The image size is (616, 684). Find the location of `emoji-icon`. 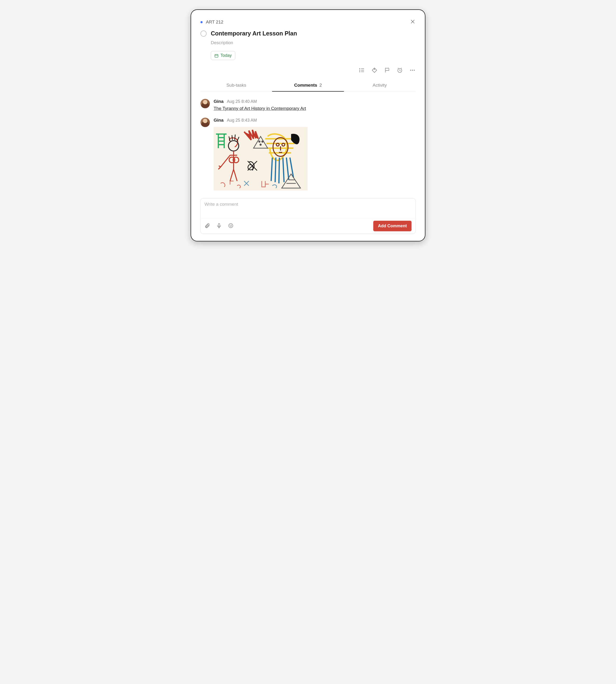

emoji-icon is located at coordinates (231, 226).